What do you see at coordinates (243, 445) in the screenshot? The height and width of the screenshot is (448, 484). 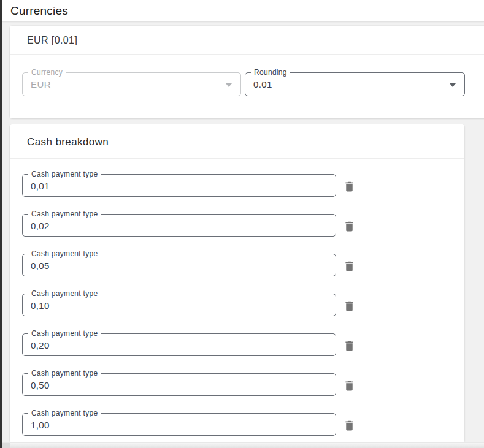 I see `horizontal-scrollbar` at bounding box center [243, 445].